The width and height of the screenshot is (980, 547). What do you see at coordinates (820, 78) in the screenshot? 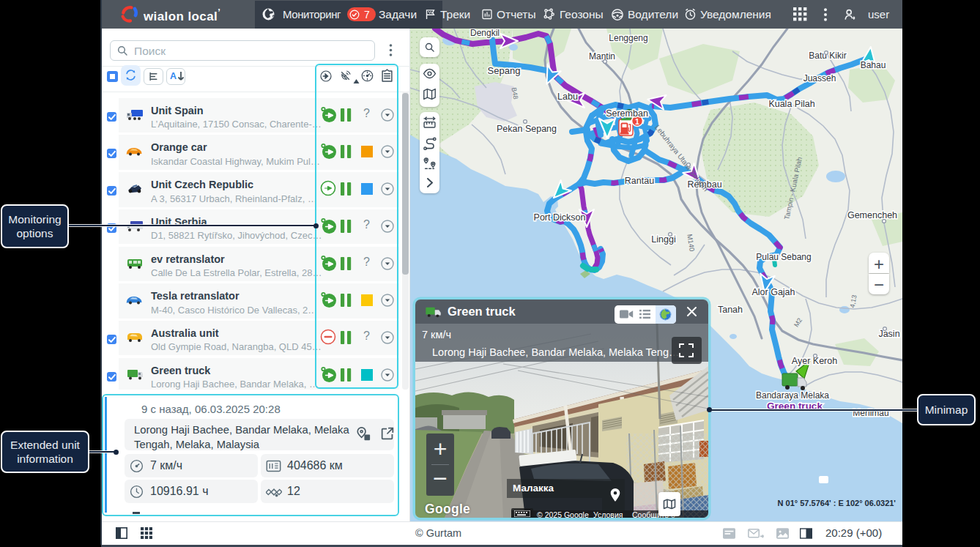
I see `svg-text: Juasseh` at bounding box center [820, 78].